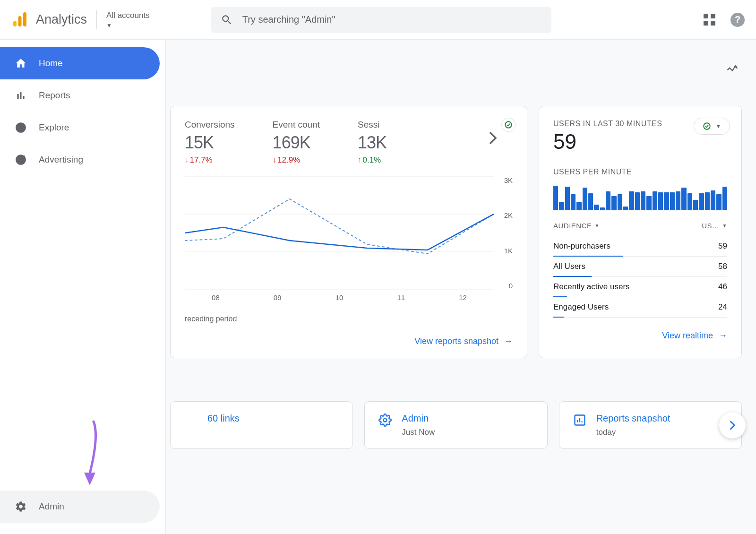 The height and width of the screenshot is (534, 756). Describe the element at coordinates (223, 419) in the screenshot. I see `recent-title: 60 links` at that location.